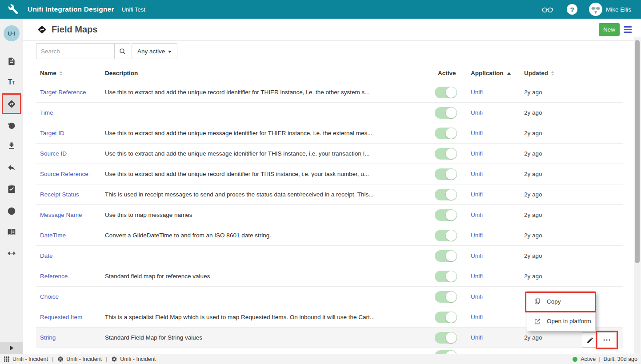 This screenshot has height=364, width=641. Describe the element at coordinates (637, 152) in the screenshot. I see `scrollbar-thumb` at that location.